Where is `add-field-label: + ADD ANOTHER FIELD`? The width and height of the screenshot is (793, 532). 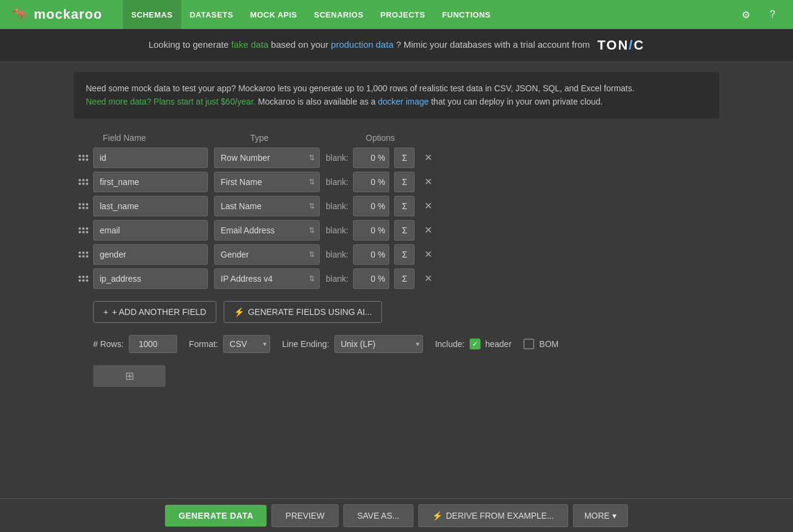 add-field-label: + ADD ANOTHER FIELD is located at coordinates (159, 312).